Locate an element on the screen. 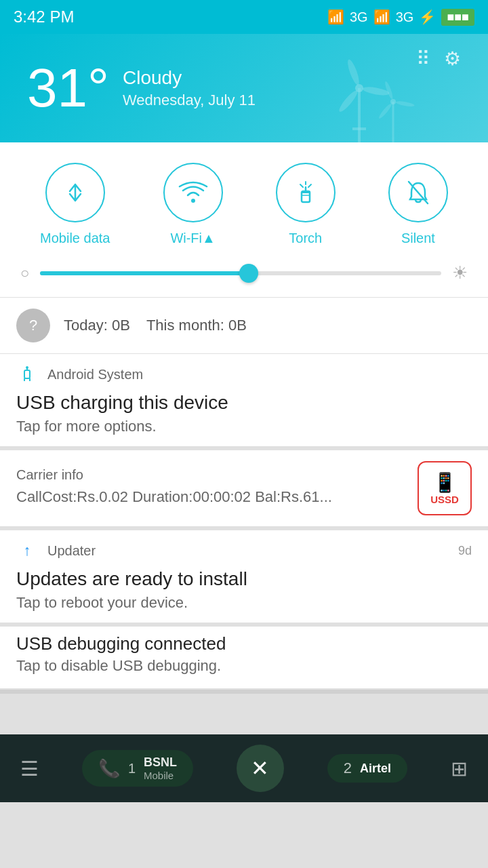 Image resolution: width=488 pixels, height=868 pixels. menu-icon: ☰ is located at coordinates (30, 769).